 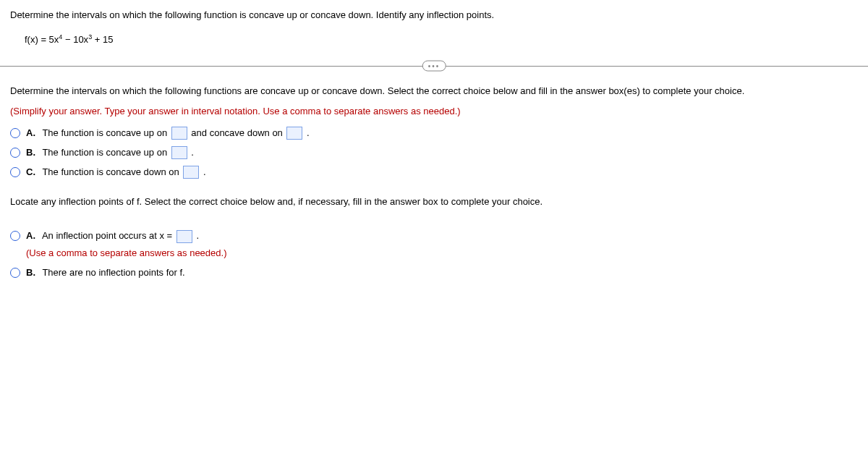 I want to click on part2-a-box1, so click(x=184, y=237).